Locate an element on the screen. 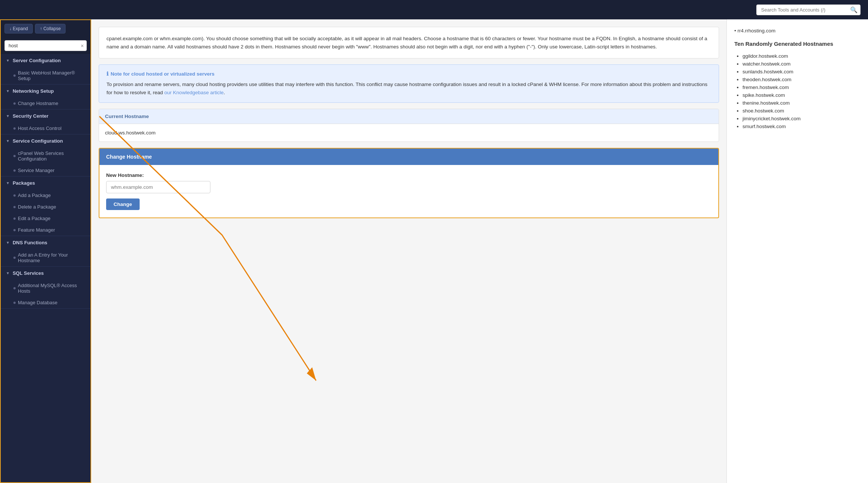  note-title: ℹ Note for cloud hosted or virtualized s… is located at coordinates (409, 74).